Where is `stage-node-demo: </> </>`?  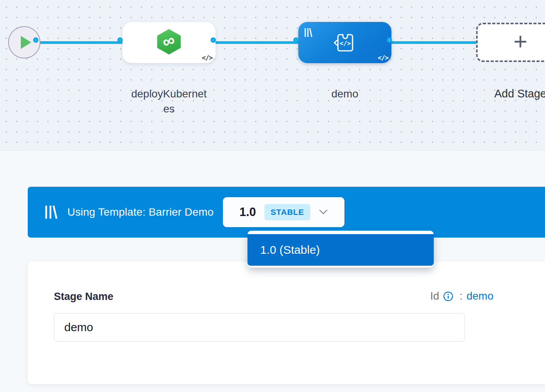 stage-node-demo: </> </> is located at coordinates (345, 42).